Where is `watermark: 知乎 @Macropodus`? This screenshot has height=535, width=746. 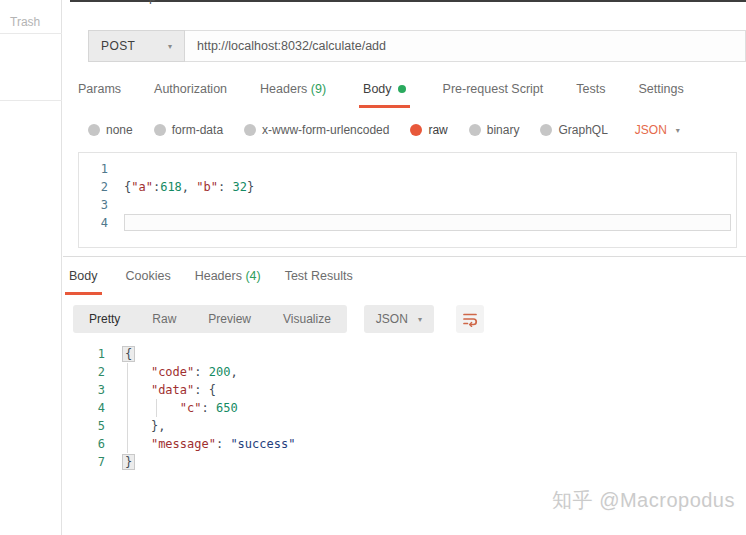
watermark: 知乎 @Macropodus is located at coordinates (644, 500).